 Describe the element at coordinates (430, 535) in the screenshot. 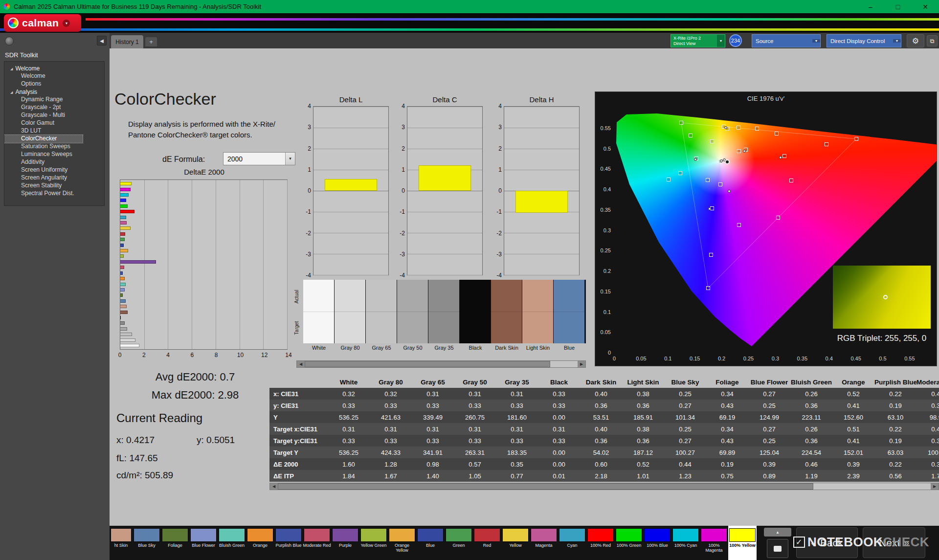

I see `patch-swatch` at that location.